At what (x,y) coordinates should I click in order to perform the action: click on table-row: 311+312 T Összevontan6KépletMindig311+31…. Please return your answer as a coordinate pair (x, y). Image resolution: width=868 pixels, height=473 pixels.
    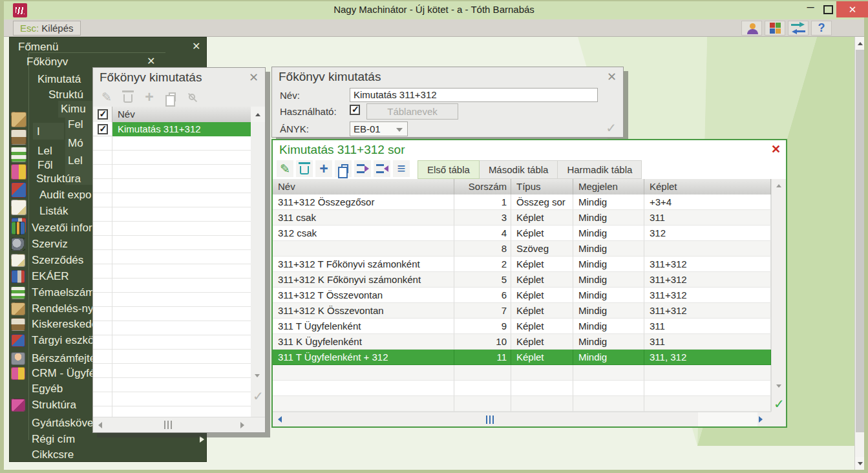
    Looking at the image, I should click on (522, 295).